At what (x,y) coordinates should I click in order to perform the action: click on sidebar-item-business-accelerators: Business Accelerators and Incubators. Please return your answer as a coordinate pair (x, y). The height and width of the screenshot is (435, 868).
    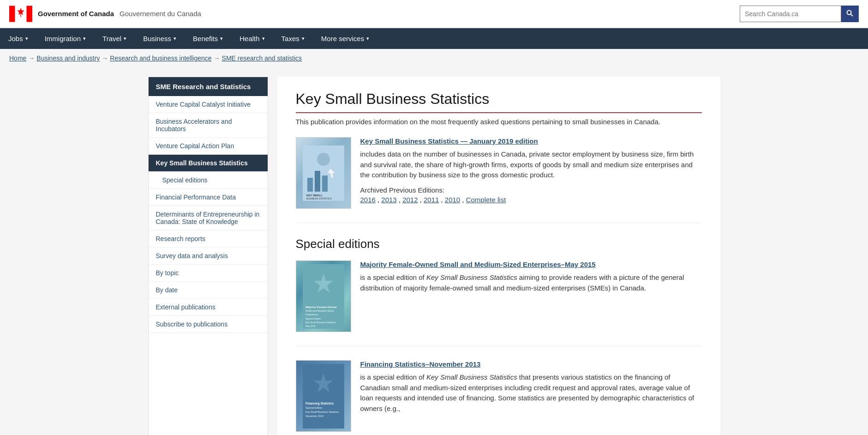
    Looking at the image, I should click on (208, 126).